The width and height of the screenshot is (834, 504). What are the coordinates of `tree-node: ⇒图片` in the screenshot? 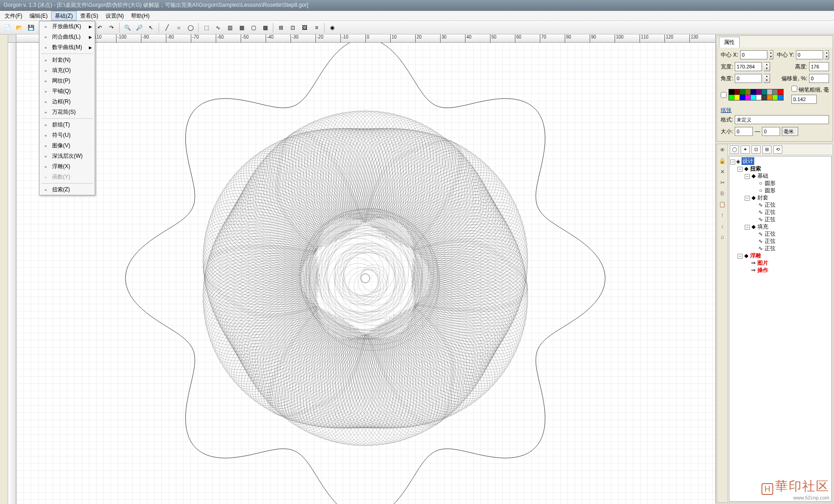 It's located at (760, 263).